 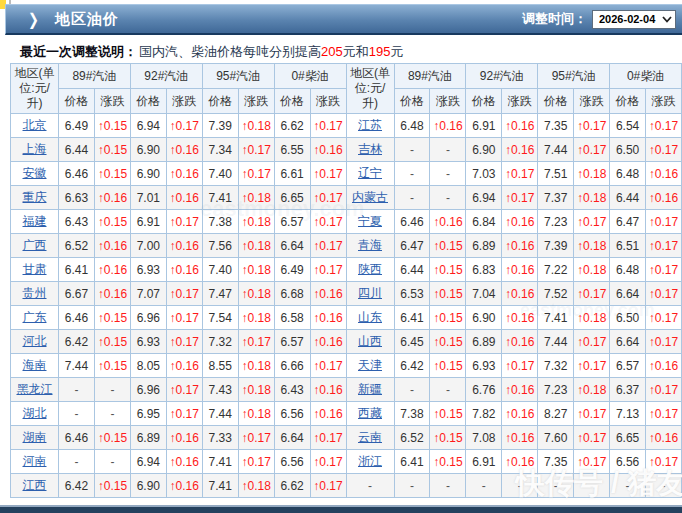 What do you see at coordinates (370, 221) in the screenshot?
I see `region-link: 宁夏` at bounding box center [370, 221].